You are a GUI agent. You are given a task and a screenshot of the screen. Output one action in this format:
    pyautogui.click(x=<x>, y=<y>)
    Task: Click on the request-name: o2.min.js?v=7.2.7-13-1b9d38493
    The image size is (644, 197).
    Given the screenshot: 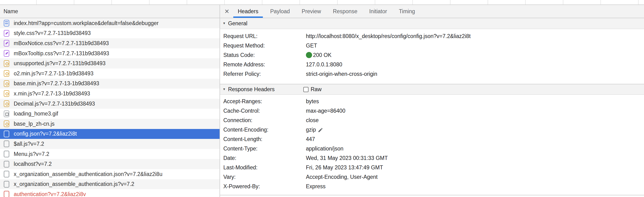 What is the action you would take?
    pyautogui.click(x=54, y=73)
    